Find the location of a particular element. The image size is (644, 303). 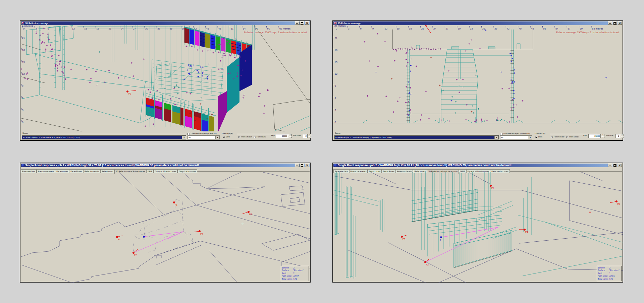

svg-text: 42 is located at coordinates (508, 29).